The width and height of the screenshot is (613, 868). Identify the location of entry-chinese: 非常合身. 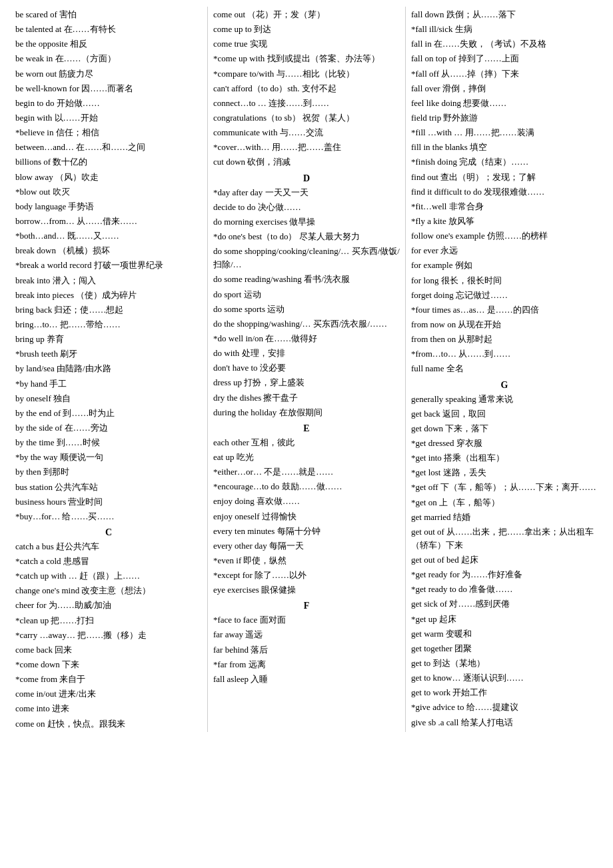
(466, 207).